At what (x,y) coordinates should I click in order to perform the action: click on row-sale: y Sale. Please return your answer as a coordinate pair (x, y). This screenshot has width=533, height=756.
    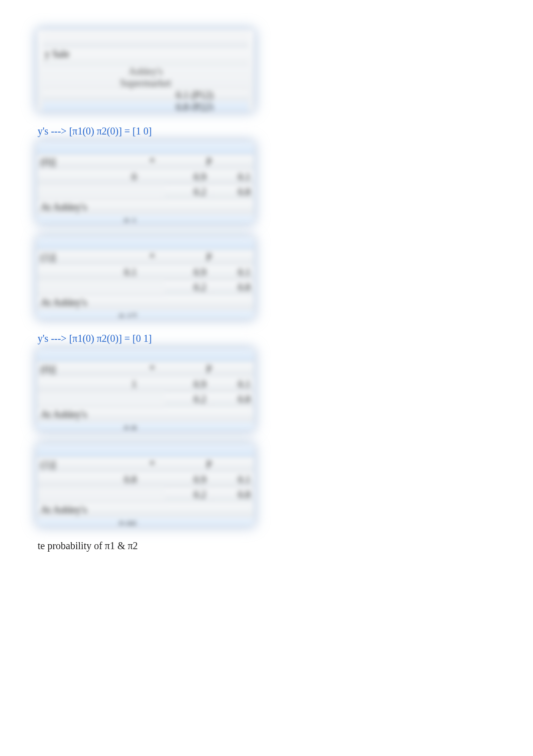
    Looking at the image, I should click on (146, 54).